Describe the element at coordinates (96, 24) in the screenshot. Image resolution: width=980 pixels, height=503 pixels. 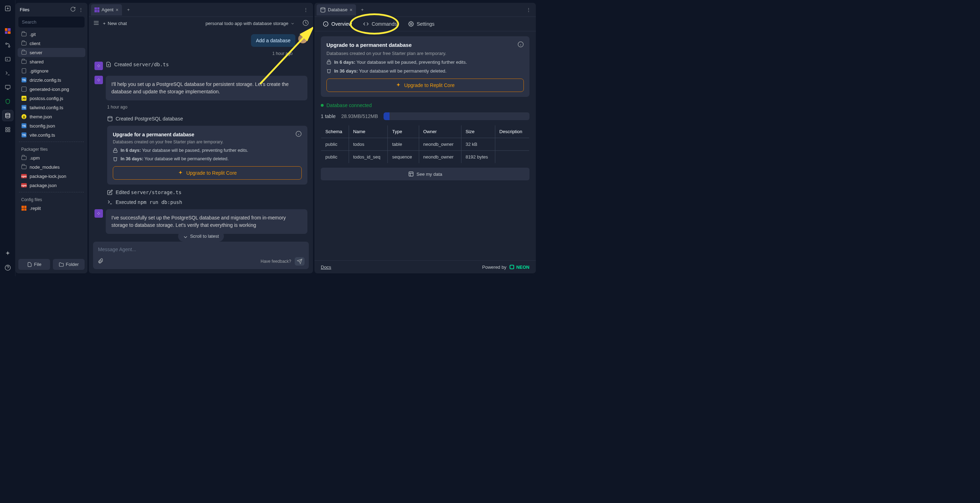
I see `chat-list-icon` at that location.